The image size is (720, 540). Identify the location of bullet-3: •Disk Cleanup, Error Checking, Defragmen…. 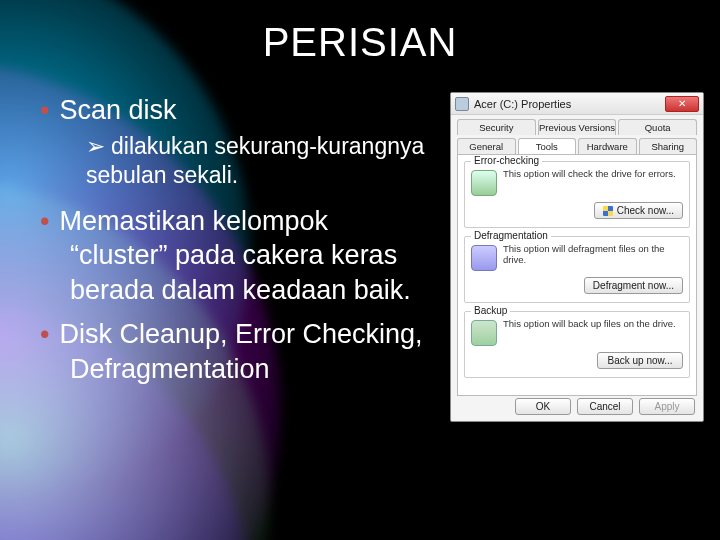
(240, 352).